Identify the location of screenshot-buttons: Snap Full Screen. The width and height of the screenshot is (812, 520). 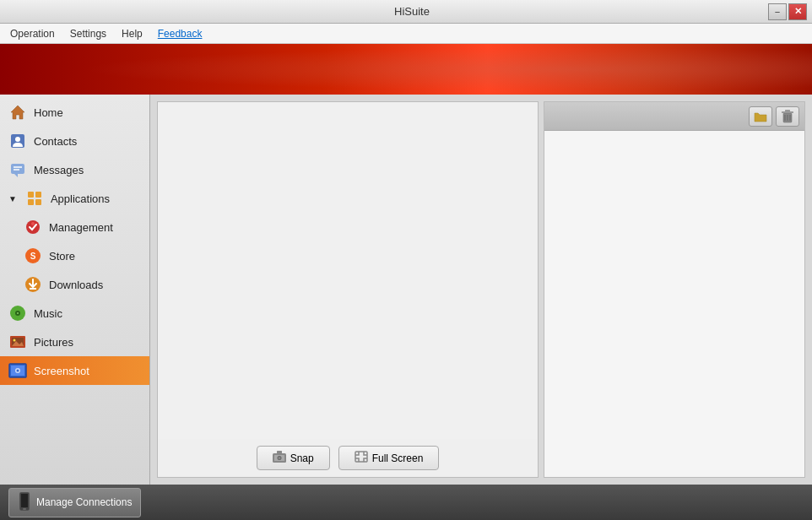
(348, 458).